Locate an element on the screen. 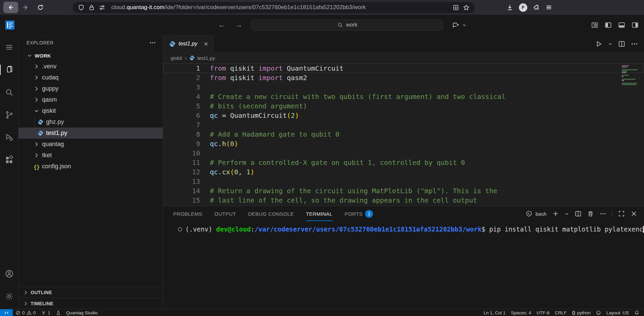 This screenshot has width=644, height=316. experiments-status is located at coordinates (59, 313).